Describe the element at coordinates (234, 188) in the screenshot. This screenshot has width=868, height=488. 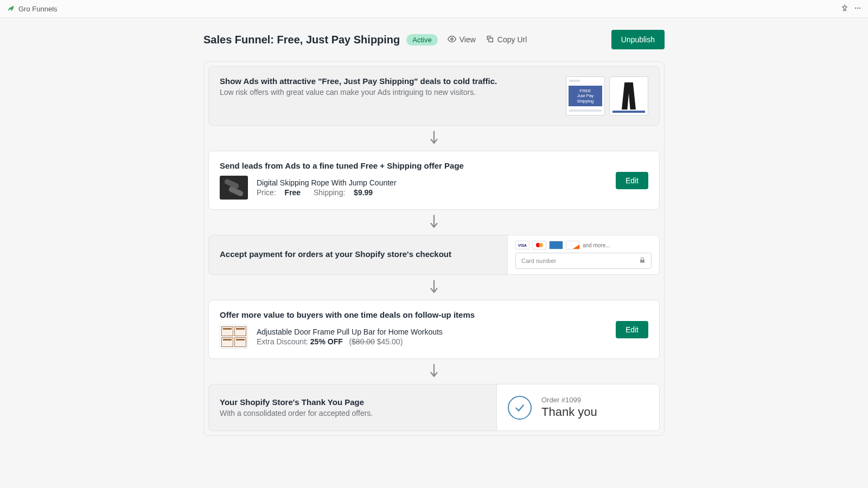
I see `offer-product-image` at that location.